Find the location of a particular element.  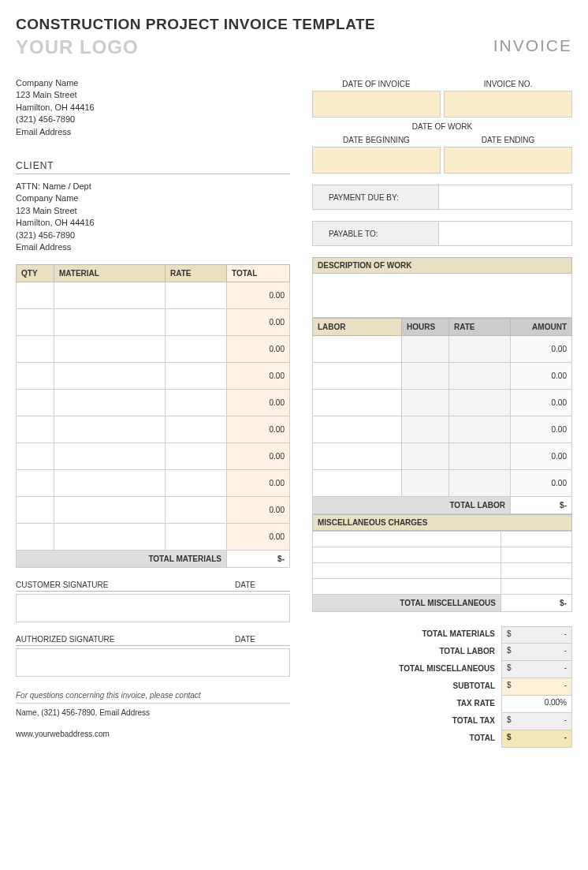

sum-labor-label: TOTAL LABOR is located at coordinates (407, 652).